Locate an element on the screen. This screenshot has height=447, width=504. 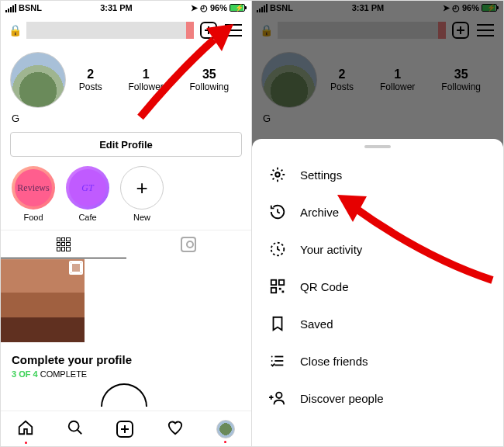
search-icon is located at coordinates (75, 428).